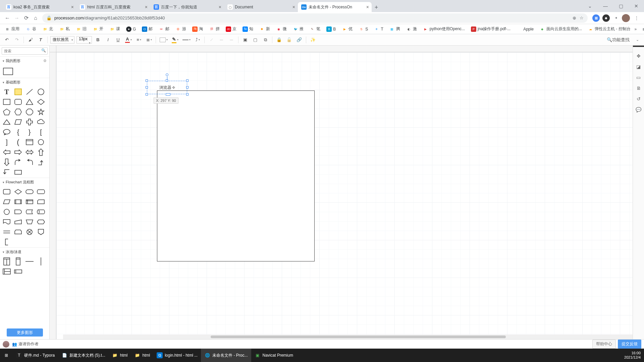  Describe the element at coordinates (18, 261) in the screenshot. I see `shape-lane-v` at that location.